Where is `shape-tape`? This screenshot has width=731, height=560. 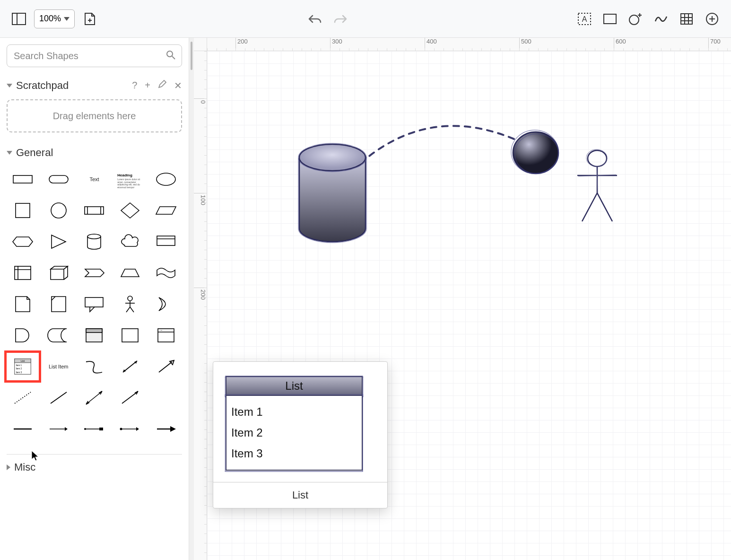 shape-tape is located at coordinates (166, 273).